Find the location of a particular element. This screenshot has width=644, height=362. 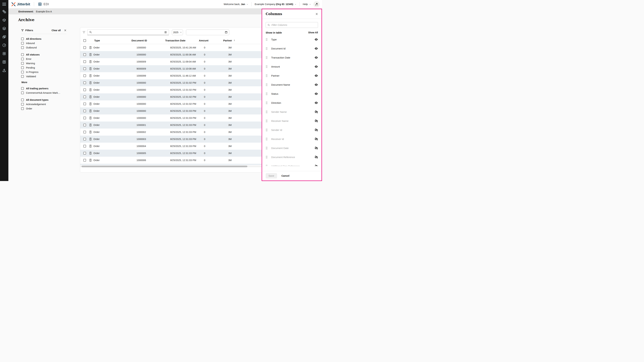

column-item: Document Name is located at coordinates (292, 85).